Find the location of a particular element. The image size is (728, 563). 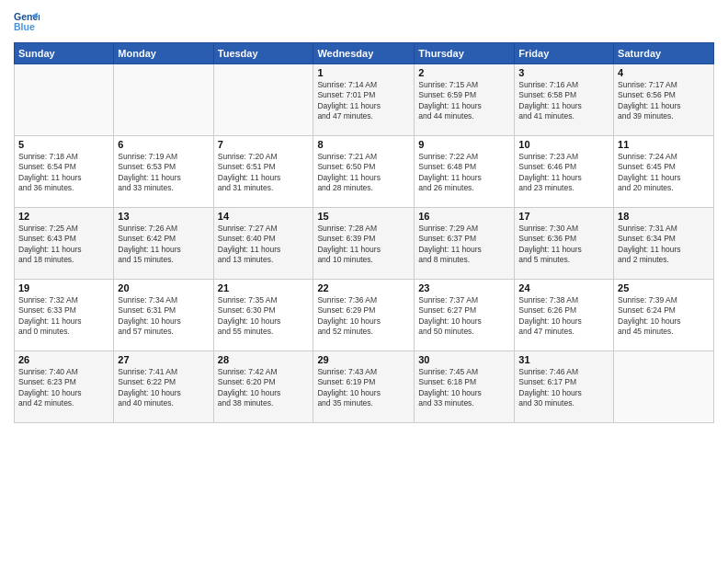

day-number: 18 is located at coordinates (664, 216).